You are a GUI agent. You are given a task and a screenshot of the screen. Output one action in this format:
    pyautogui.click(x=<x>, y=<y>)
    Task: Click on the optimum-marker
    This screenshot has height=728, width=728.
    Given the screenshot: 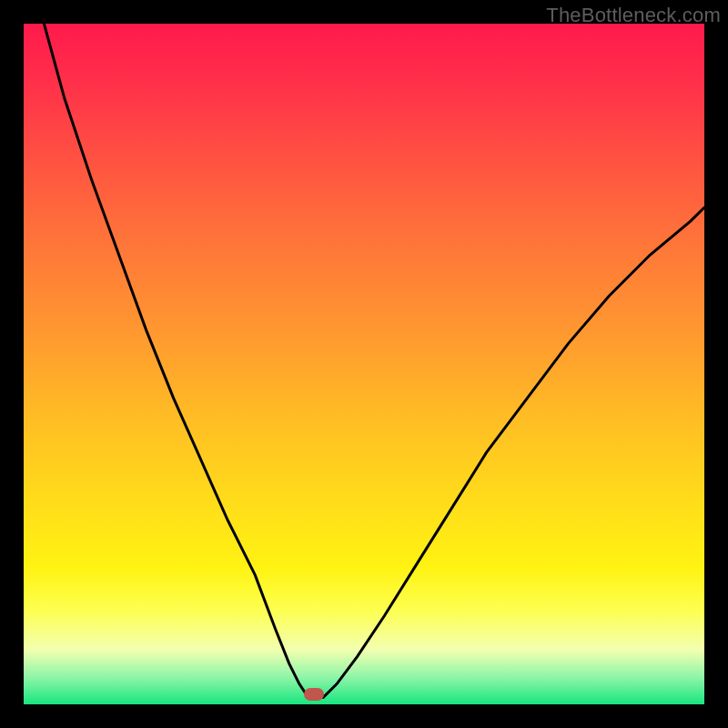 What is the action you would take?
    pyautogui.click(x=314, y=694)
    